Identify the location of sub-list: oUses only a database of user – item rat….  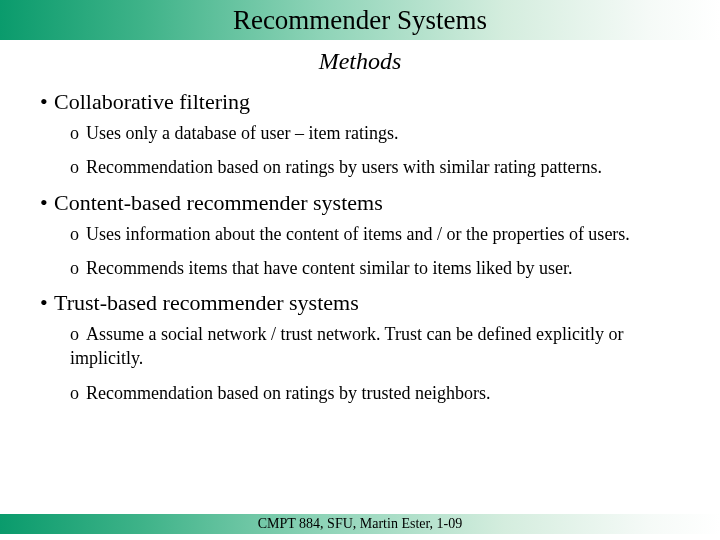
(368, 150).